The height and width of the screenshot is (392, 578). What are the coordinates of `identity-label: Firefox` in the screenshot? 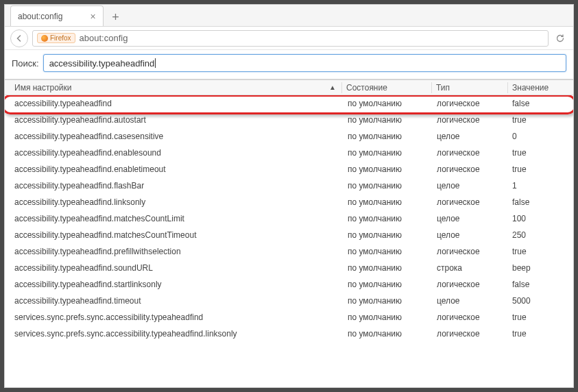 It's located at (60, 38).